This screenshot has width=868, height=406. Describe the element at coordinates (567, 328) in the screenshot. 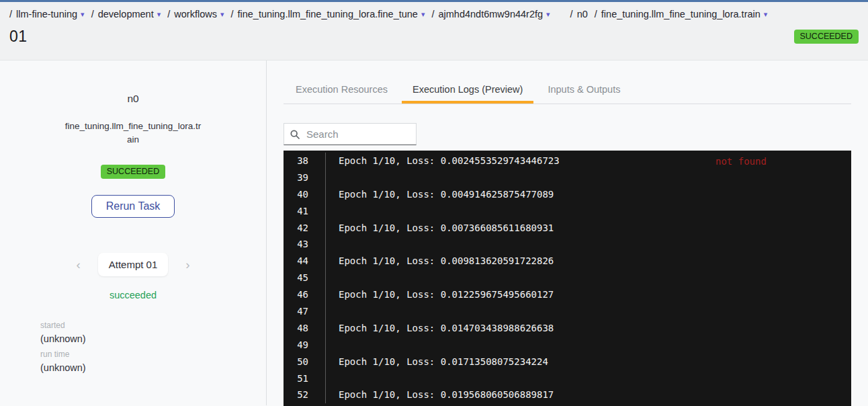

I see `log-line: 48Epoch 1/10, Loss: 0.014703438988626638` at that location.